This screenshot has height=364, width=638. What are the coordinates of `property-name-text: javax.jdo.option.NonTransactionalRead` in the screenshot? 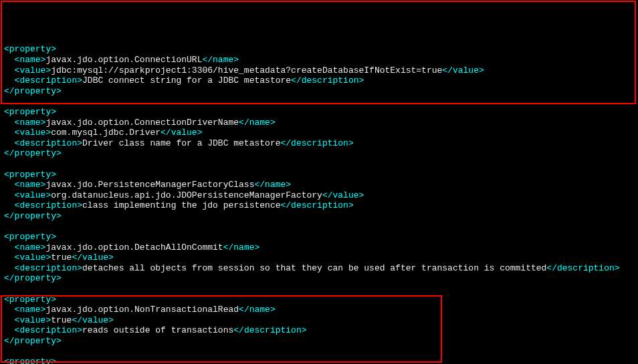 It's located at (142, 310).